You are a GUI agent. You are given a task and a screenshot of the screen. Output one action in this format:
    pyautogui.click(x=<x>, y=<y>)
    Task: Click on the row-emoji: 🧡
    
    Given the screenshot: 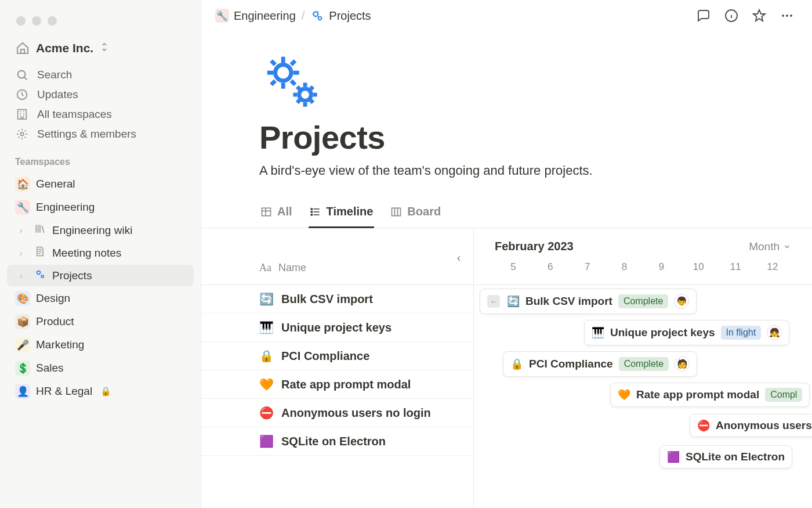 What is the action you would take?
    pyautogui.click(x=266, y=384)
    